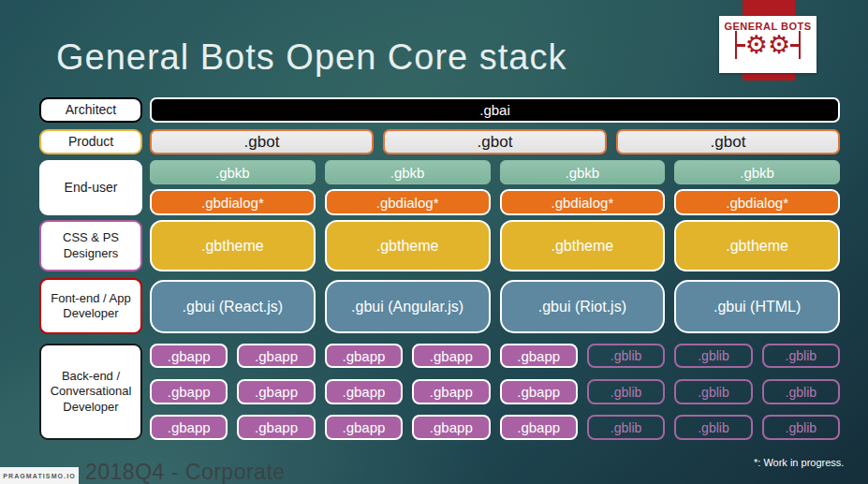 The width and height of the screenshot is (868, 484). Describe the element at coordinates (494, 245) in the screenshot. I see `layer-gbtheme-row: .gbtheme .gbtheme .gbtheme .gbtheme` at that location.